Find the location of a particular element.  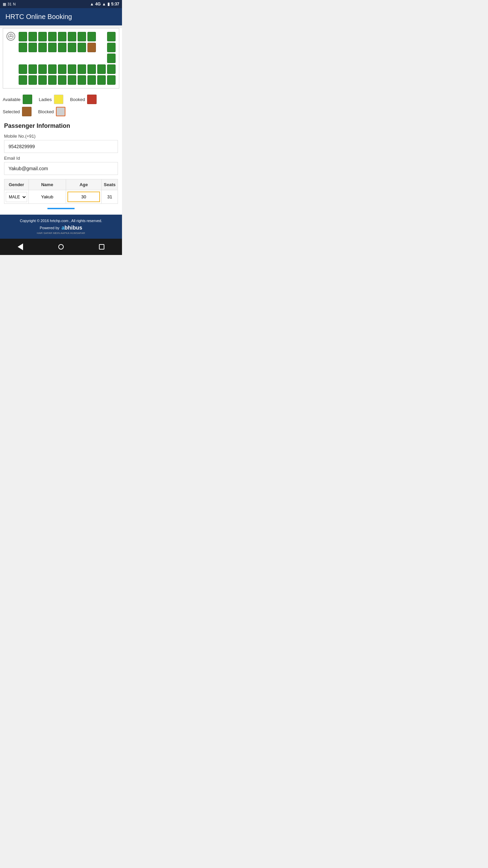

passenger-table: Gender Name Age Seats MALE FEMALE is located at coordinates (61, 191).